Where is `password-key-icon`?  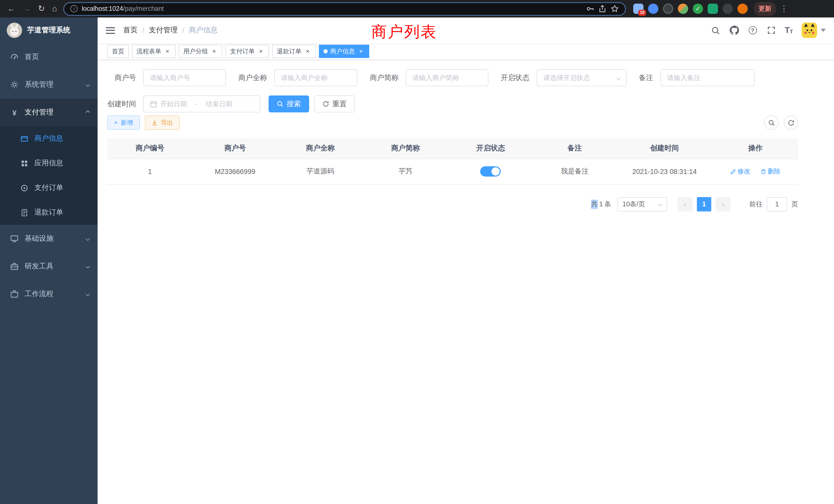 password-key-icon is located at coordinates (590, 9).